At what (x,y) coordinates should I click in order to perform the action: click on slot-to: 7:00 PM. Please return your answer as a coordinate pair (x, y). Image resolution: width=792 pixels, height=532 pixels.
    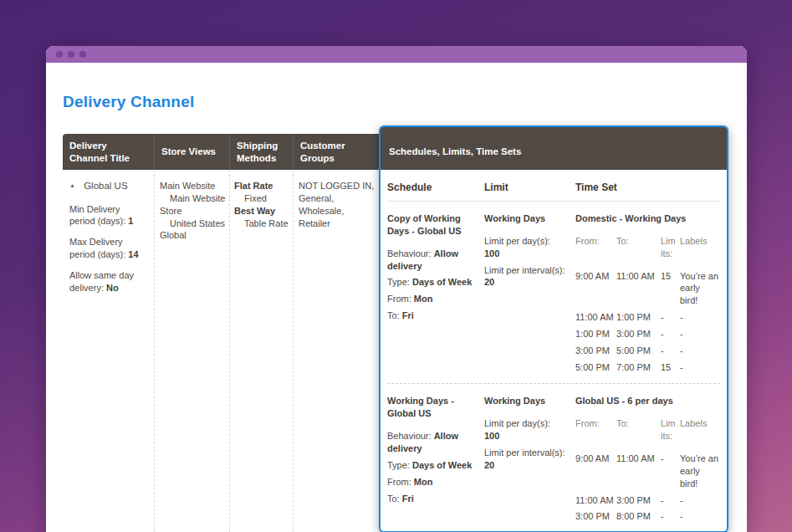
    Looking at the image, I should click on (637, 368).